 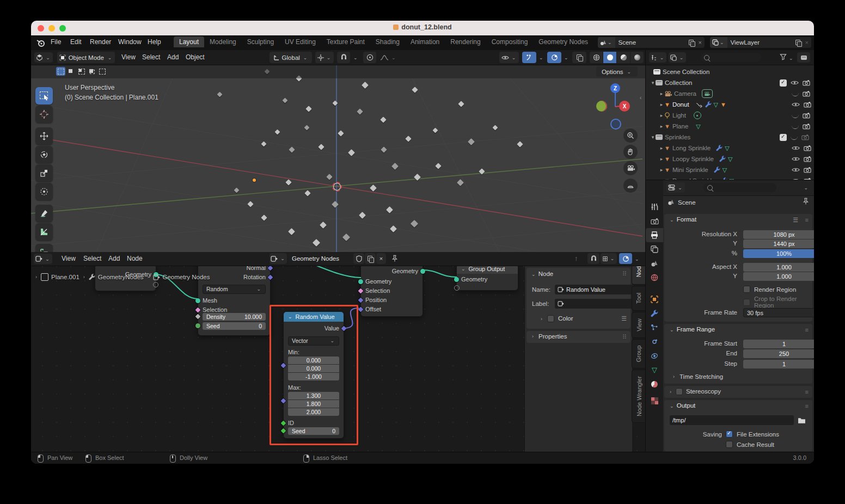 I want to click on shading-wireframe, so click(x=596, y=58).